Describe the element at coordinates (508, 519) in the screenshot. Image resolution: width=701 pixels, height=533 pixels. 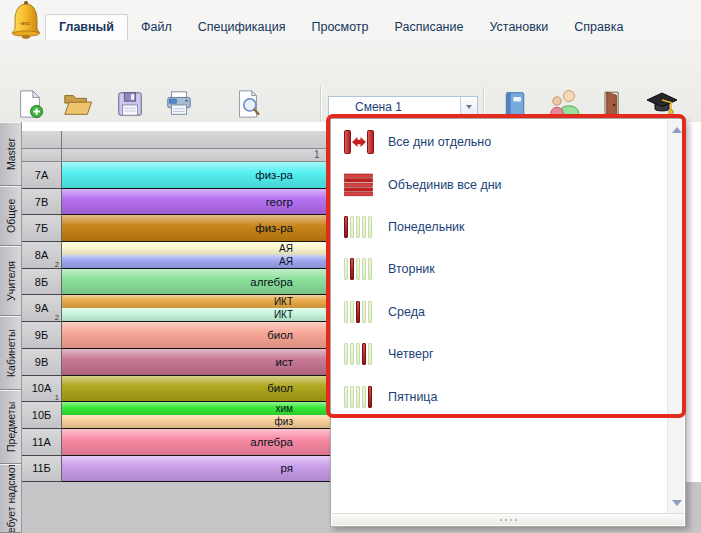
I see `dropdown-resize-grip` at that location.